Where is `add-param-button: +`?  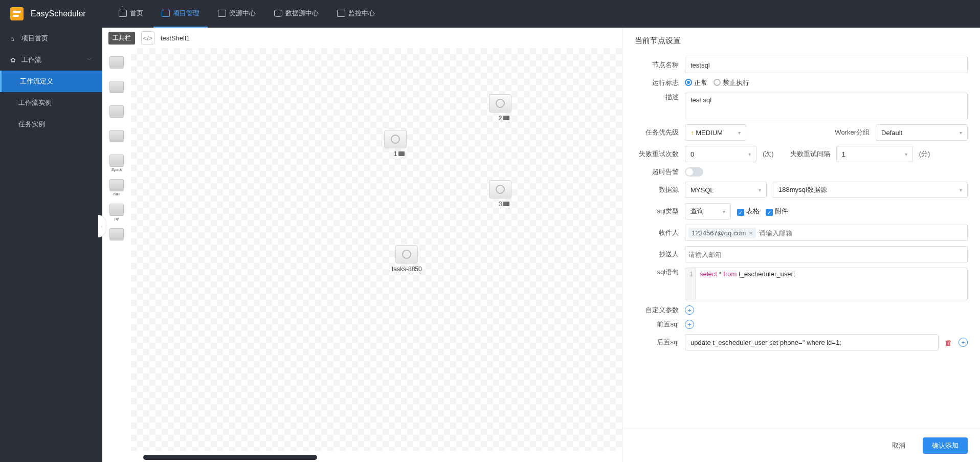
add-param-button: + is located at coordinates (689, 310).